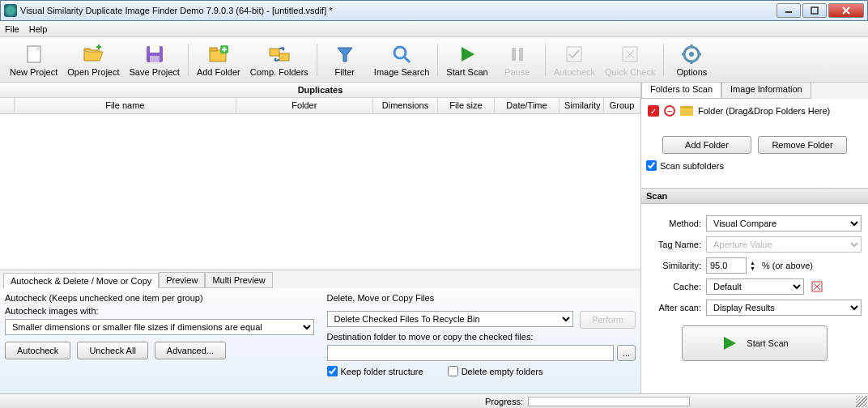 The height and width of the screenshot is (408, 868). What do you see at coordinates (691, 54) in the screenshot?
I see `gear-icon` at bounding box center [691, 54].